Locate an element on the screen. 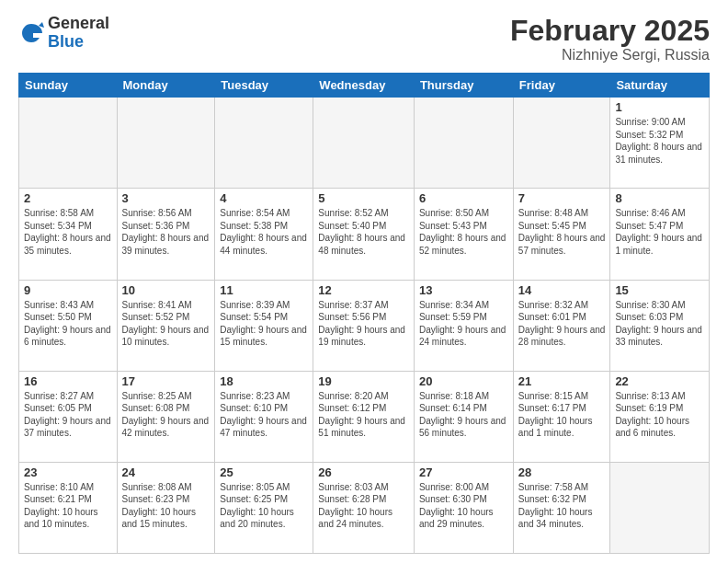  table-row: 11Sunrise: 8:39 AM Sunset: 5:54 PM Dayli… is located at coordinates (265, 326).